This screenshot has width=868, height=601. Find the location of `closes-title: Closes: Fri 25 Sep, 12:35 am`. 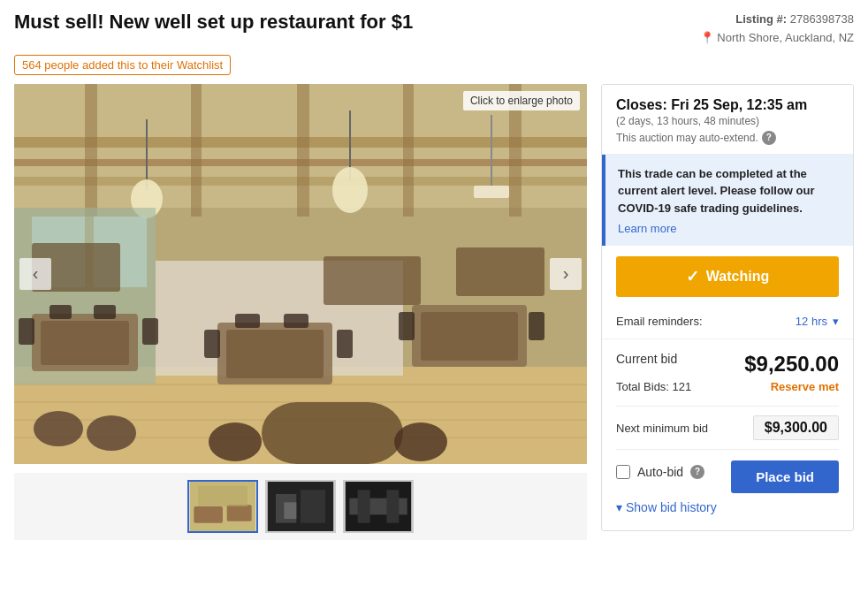

closes-title: Closes: Fri 25 Sep, 12:35 am is located at coordinates (727, 105).